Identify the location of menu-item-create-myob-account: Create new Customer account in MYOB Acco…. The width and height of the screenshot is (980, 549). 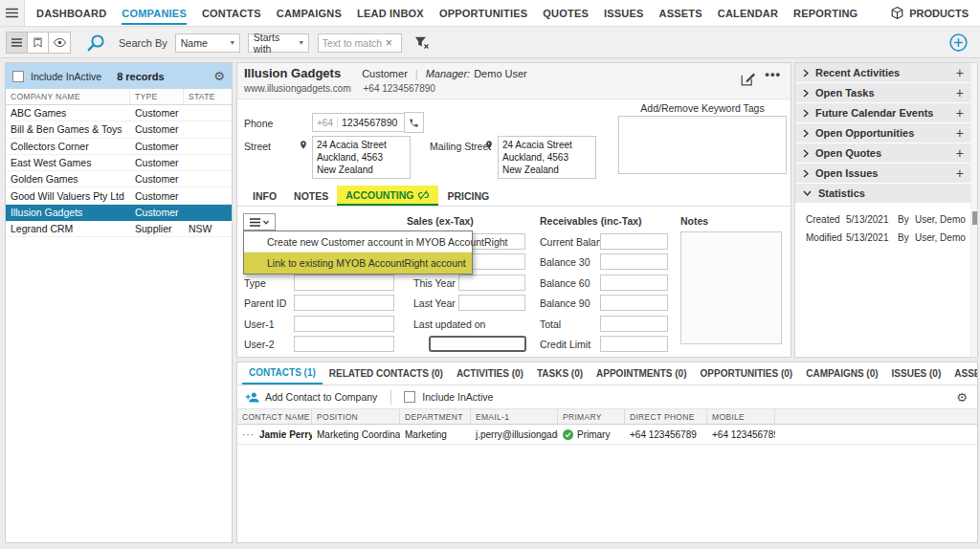
(358, 242).